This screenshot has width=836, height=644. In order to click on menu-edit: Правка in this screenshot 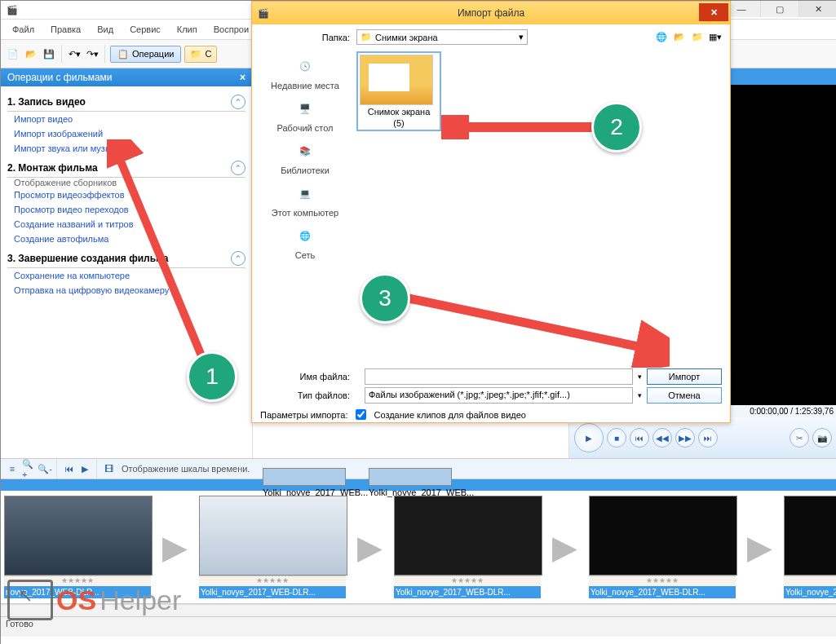, I will do `click(65, 29)`.